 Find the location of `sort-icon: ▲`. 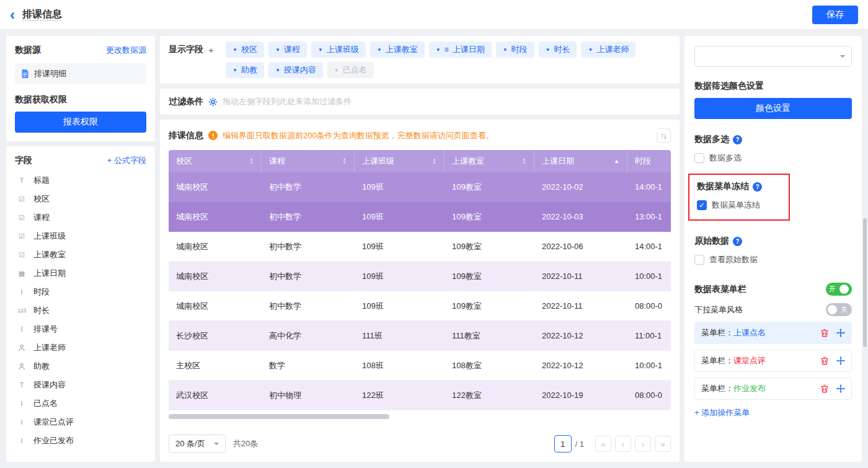

sort-icon: ▲ is located at coordinates (616, 161).